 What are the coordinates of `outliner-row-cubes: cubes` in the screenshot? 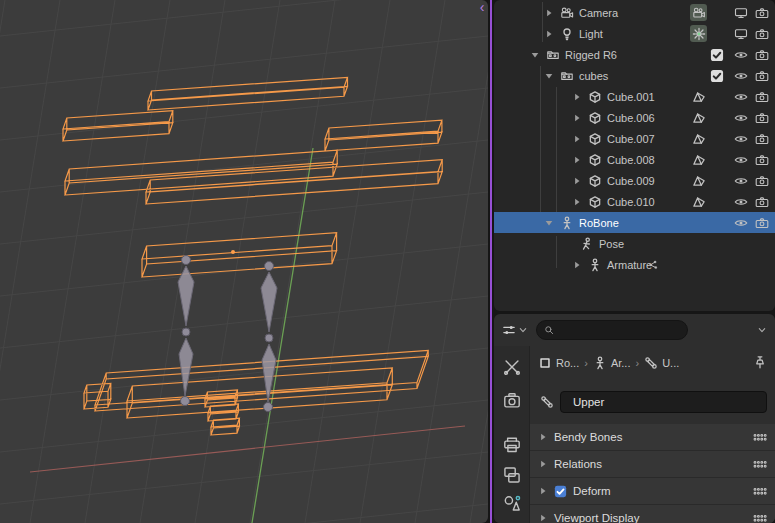 It's located at (634, 76).